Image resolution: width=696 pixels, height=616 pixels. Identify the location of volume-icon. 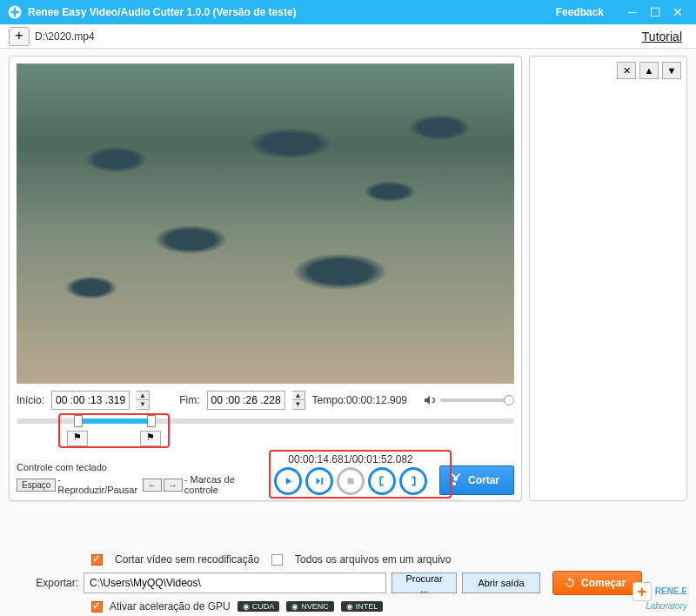
(430, 400).